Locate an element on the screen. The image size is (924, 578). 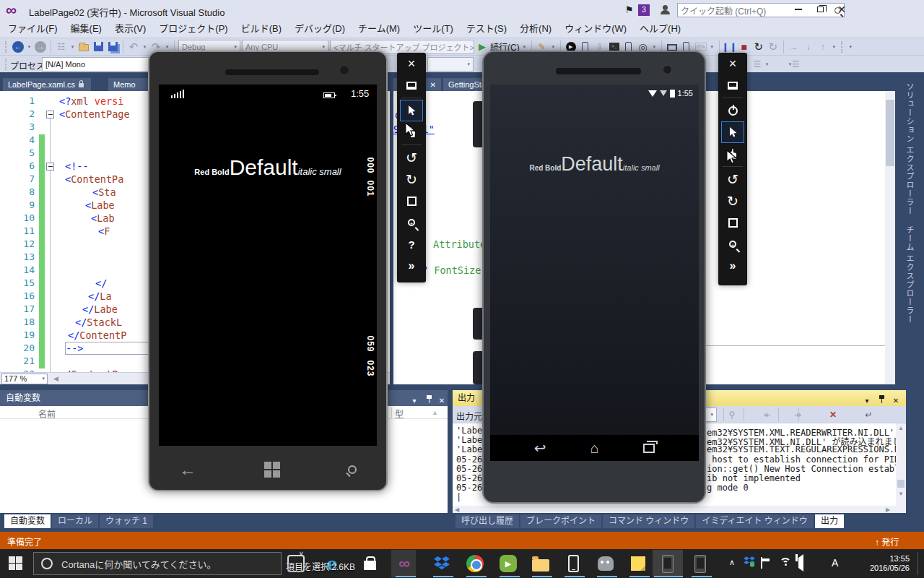
step-out-button: ↑ is located at coordinates (823, 47).